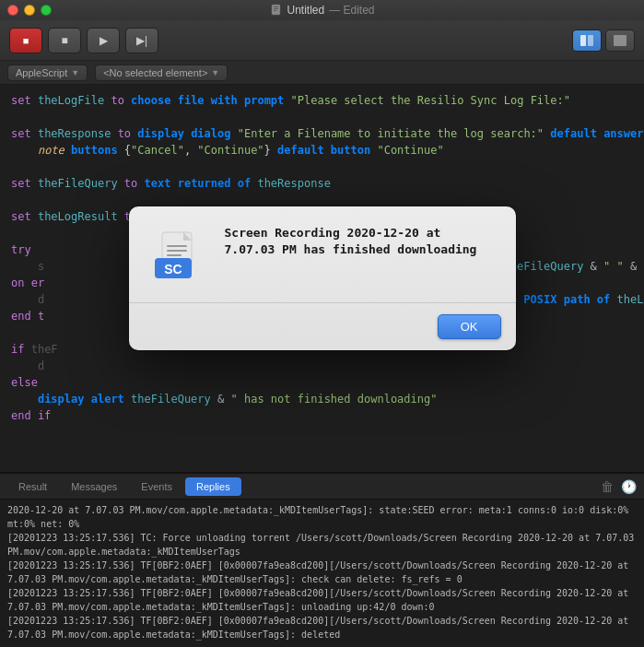  Describe the element at coordinates (142, 41) in the screenshot. I see `step-button: ▶|` at that location.